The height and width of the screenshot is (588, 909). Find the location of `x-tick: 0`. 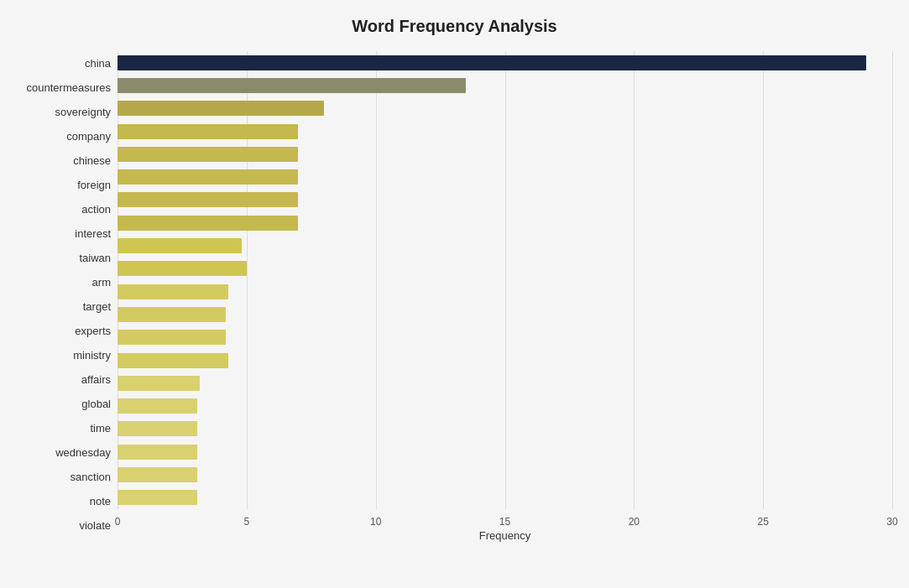

x-tick: 0 is located at coordinates (118, 522).